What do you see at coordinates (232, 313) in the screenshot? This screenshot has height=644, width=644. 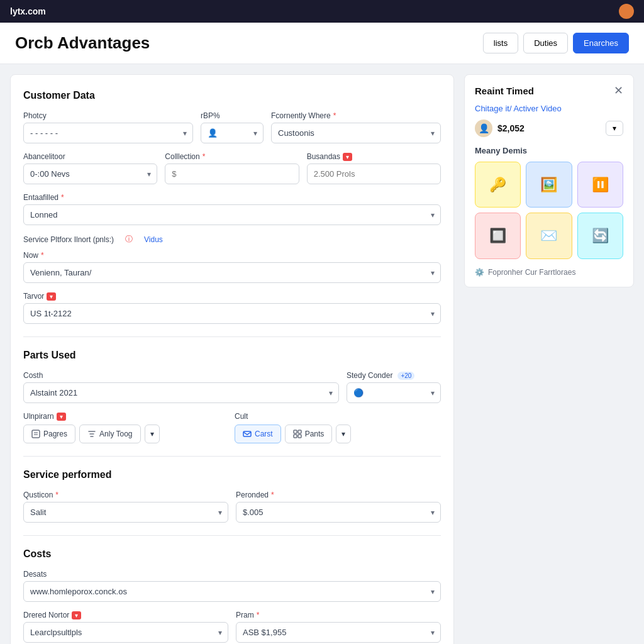 I see `tarvor-select-wrapper: US 1t-2122` at bounding box center [232, 313].